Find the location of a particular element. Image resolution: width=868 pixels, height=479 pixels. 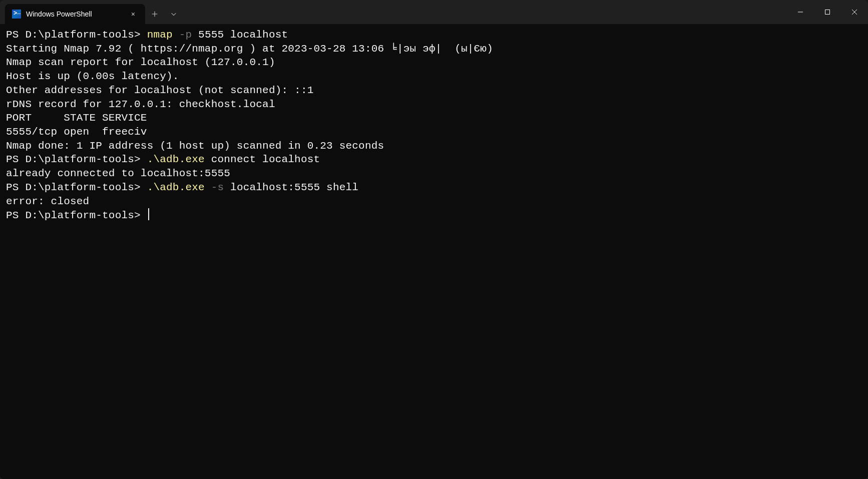

window-controls is located at coordinates (827, 12).